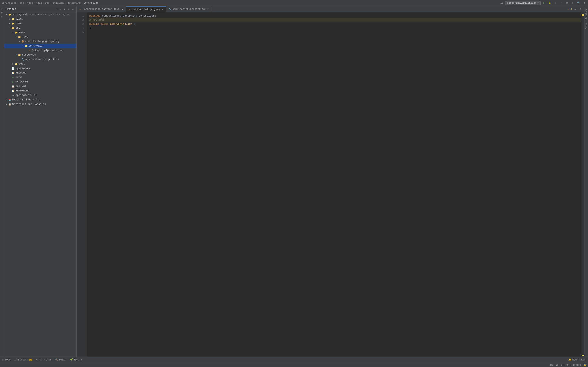  Describe the element at coordinates (576, 365) in the screenshot. I see `status-indent: 4 spaces` at that location.